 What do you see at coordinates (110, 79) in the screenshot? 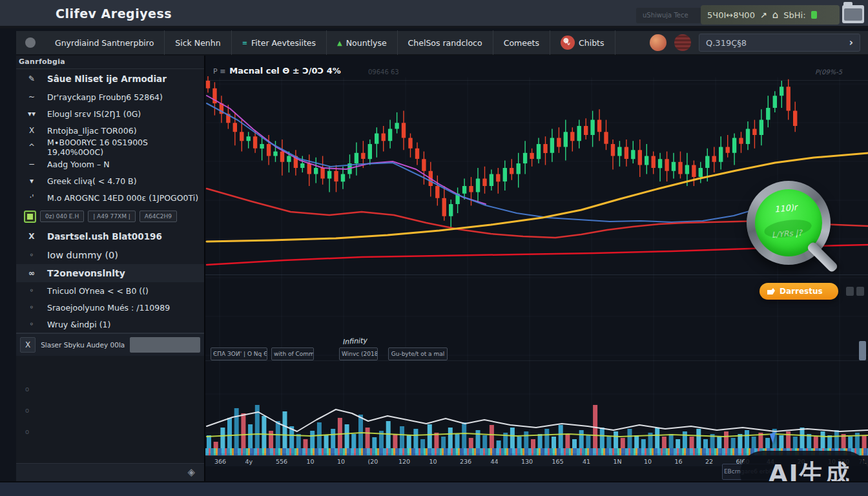
I see `sidebar-item: ✎Sâue Nliset ije Armodiar` at bounding box center [110, 79].